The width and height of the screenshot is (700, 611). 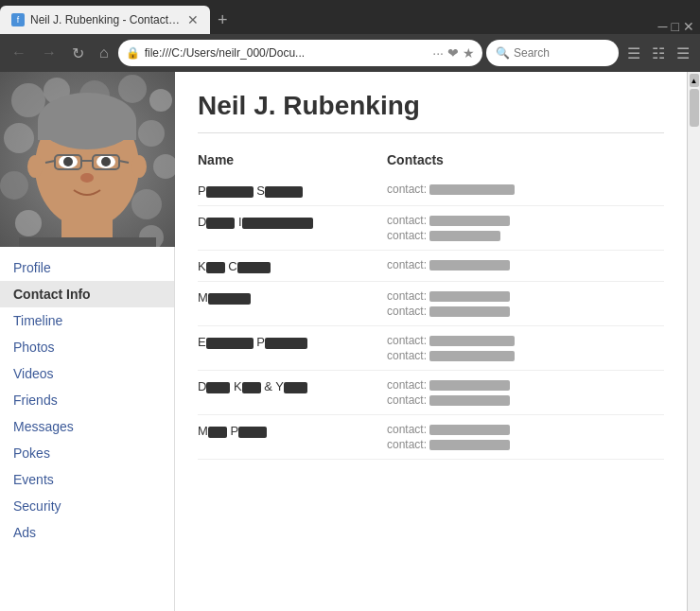 What do you see at coordinates (87, 400) in the screenshot?
I see `sidebar-item-friends: Friends` at bounding box center [87, 400].